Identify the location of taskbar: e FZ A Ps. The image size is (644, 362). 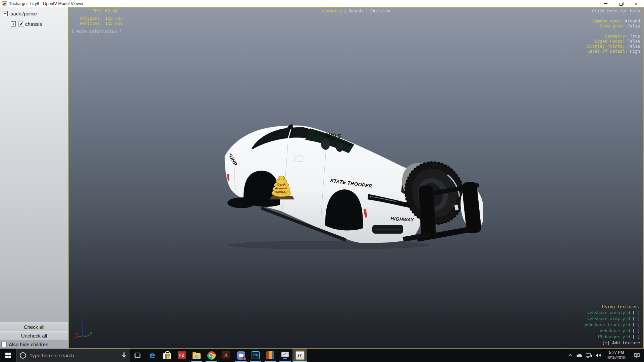
(322, 355).